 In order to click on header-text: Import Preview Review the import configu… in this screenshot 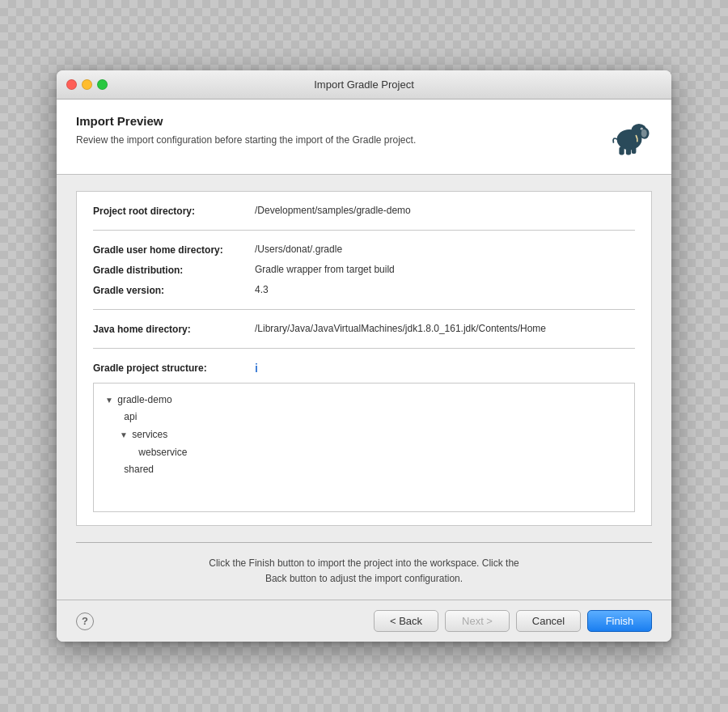, I will do `click(246, 131)`.